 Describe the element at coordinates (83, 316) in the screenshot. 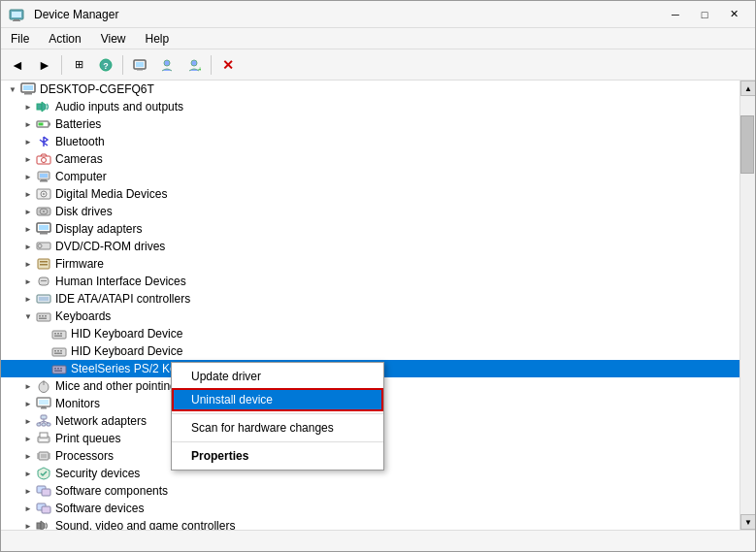

I see `keyboards-label: Keyboards` at that location.